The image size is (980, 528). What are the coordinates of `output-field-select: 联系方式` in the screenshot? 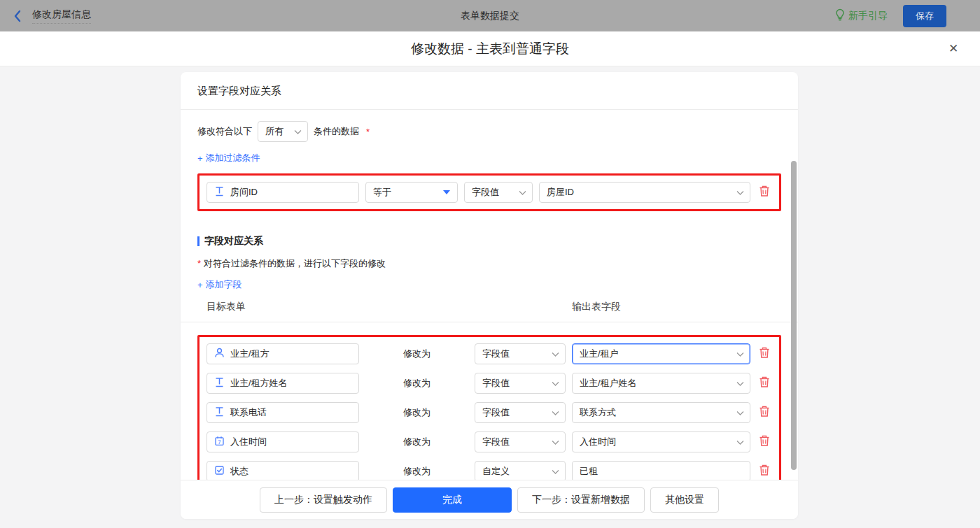 It's located at (661, 413).